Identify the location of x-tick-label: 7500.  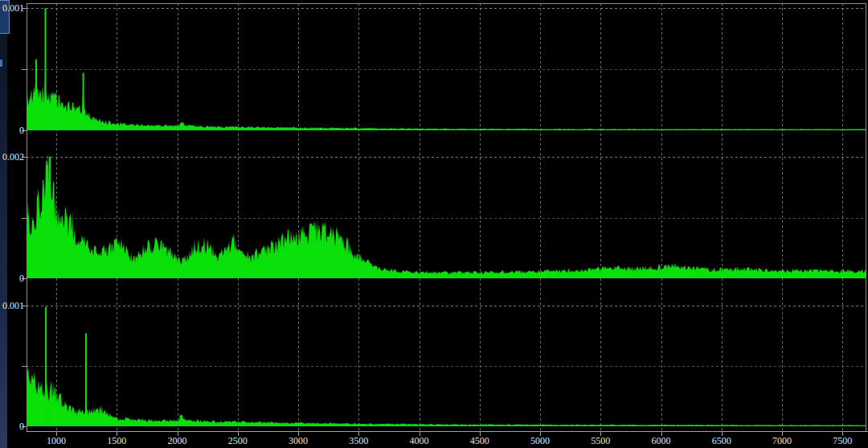
(842, 441).